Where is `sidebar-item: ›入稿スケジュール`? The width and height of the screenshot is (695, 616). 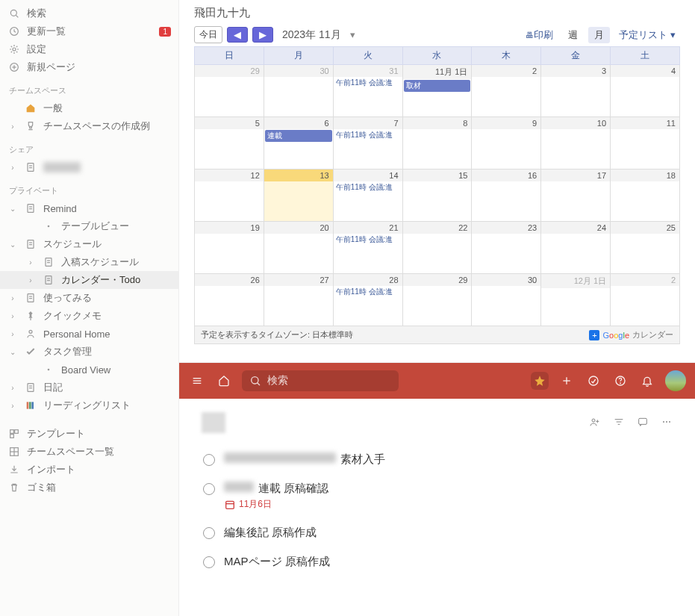
sidebar-item: ›入稿スケジュール is located at coordinates (90, 262).